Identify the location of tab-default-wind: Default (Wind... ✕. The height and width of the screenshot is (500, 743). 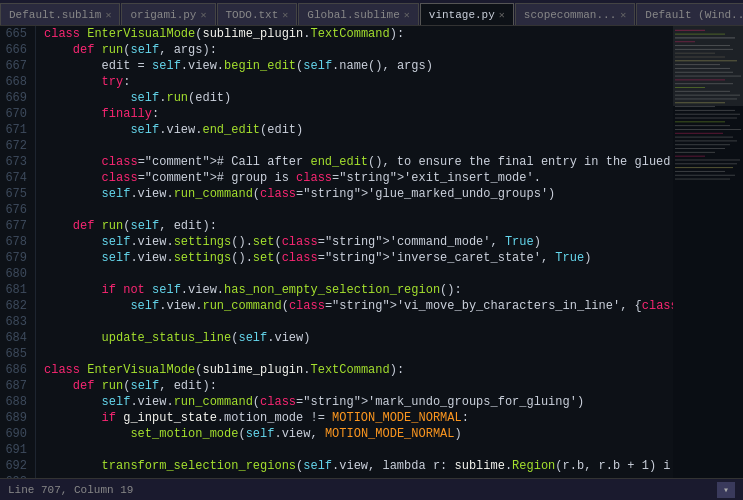
(690, 14).